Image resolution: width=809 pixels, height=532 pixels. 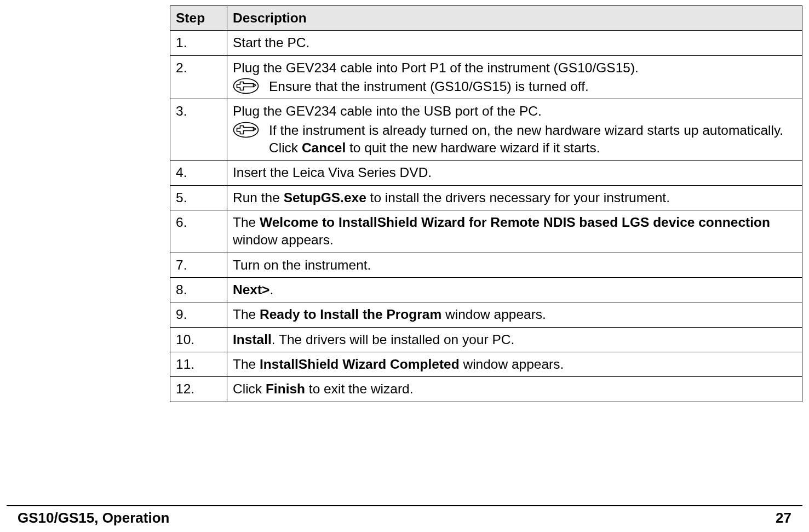 I want to click on step-desc: Run the SetupGS.exe to install the drive…, so click(x=515, y=197).